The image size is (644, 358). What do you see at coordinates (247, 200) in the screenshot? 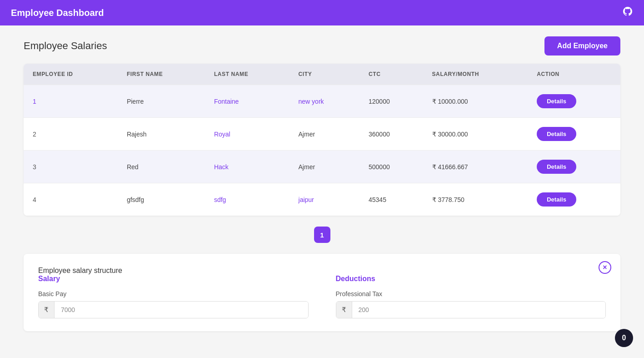
I see `cell-last-name: sdfg` at bounding box center [247, 200].